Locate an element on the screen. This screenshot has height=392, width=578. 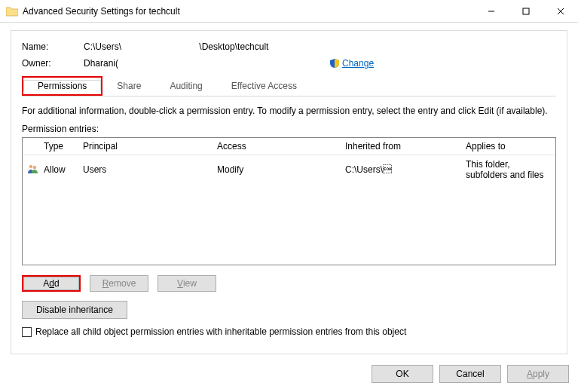
col-inherited: Inherited from is located at coordinates (401, 146).